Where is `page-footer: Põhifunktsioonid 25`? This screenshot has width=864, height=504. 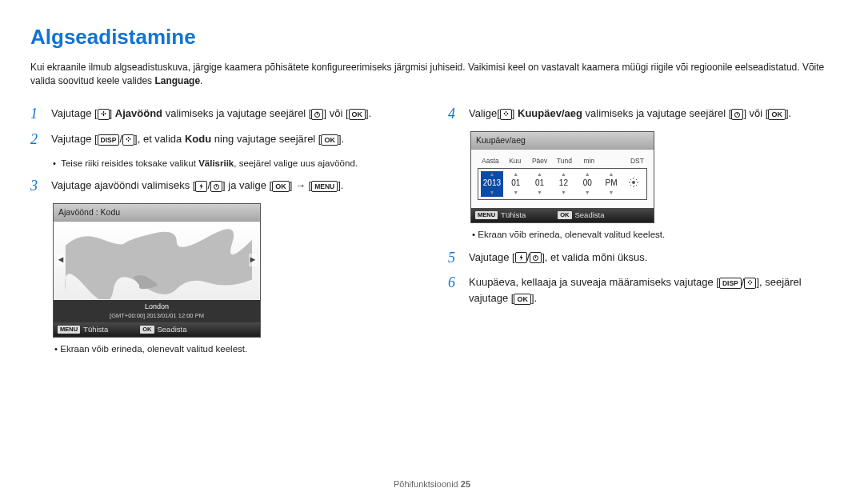 page-footer: Põhifunktsioonid 25 is located at coordinates (432, 485).